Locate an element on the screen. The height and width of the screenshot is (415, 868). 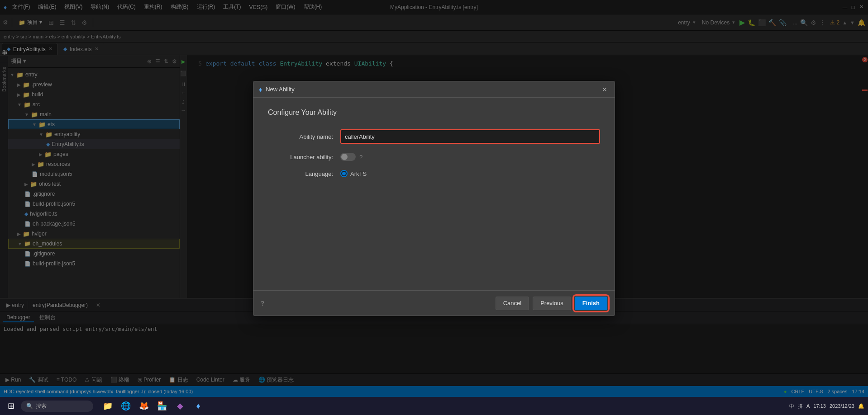
os-search-icon: 🔍 is located at coordinates (30, 406).